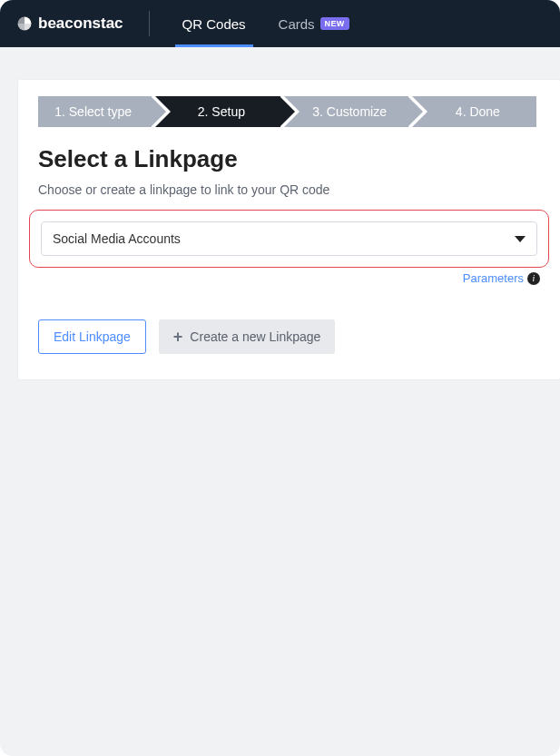 This screenshot has width=560, height=756. Describe the element at coordinates (477, 112) in the screenshot. I see `step-label: 4. Done` at that location.